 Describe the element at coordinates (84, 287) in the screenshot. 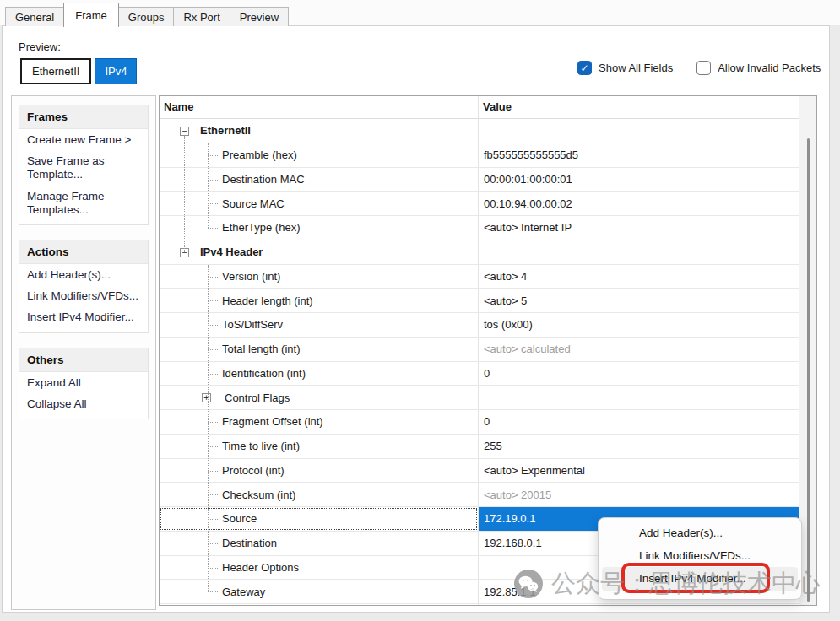

I see `sidebar-section-actions: ActionsAdd Header(s)...Link Modifiers/VF…` at that location.